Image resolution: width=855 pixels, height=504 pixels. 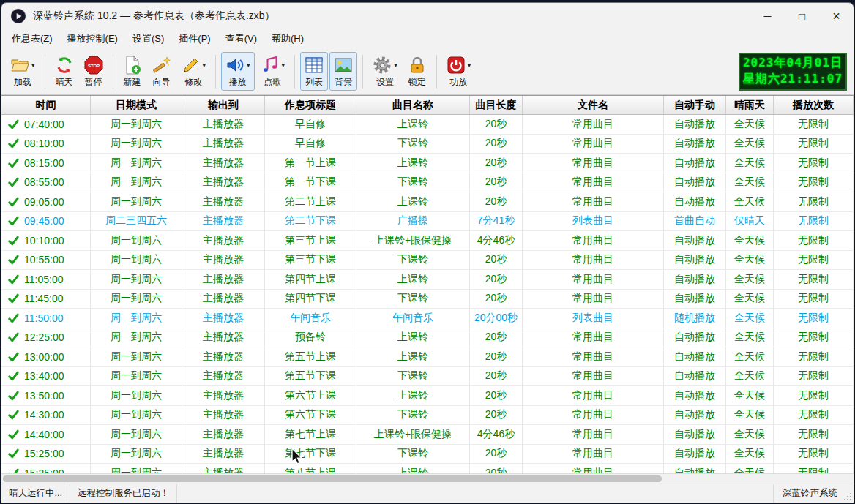 I want to click on column-header-file-name: 文件名, so click(x=593, y=105).